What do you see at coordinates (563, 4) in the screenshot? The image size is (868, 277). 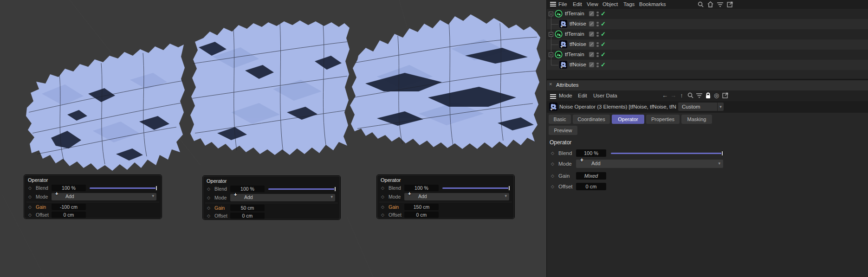 I see `menu-file: File` at bounding box center [563, 4].